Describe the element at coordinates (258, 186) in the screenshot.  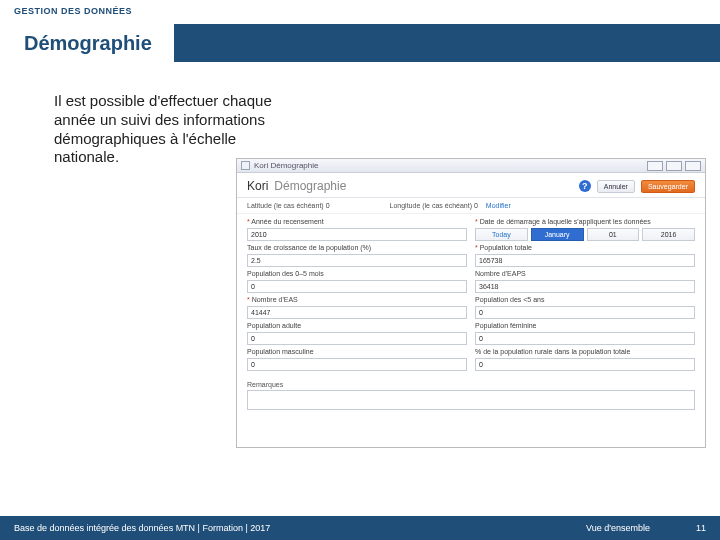
I see `breadcrumb-root: Kori` at that location.